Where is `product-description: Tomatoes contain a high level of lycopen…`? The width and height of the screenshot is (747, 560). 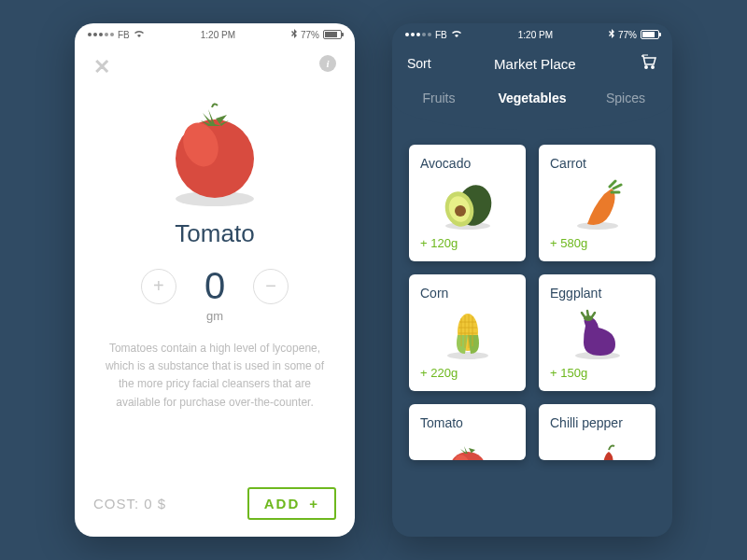
product-description: Tomatoes contain a high level of lycopen… is located at coordinates (215, 375).